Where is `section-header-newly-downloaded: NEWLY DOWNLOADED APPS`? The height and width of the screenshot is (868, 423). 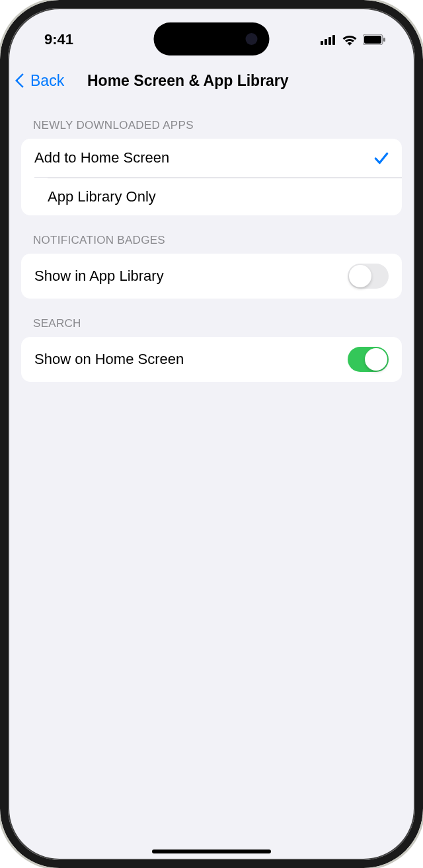 section-header-newly-downloaded: NEWLY DOWNLOADED APPS is located at coordinates (212, 120).